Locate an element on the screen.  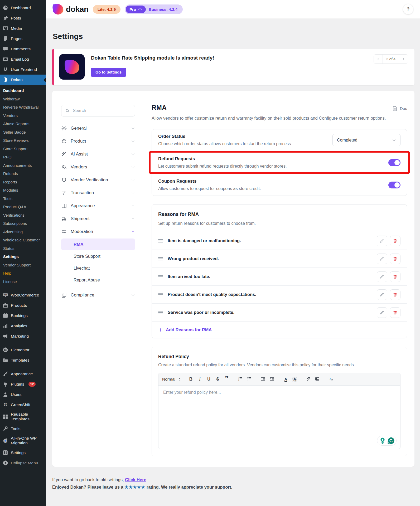
go-to-settings-button: Go to Settings is located at coordinates (109, 72).